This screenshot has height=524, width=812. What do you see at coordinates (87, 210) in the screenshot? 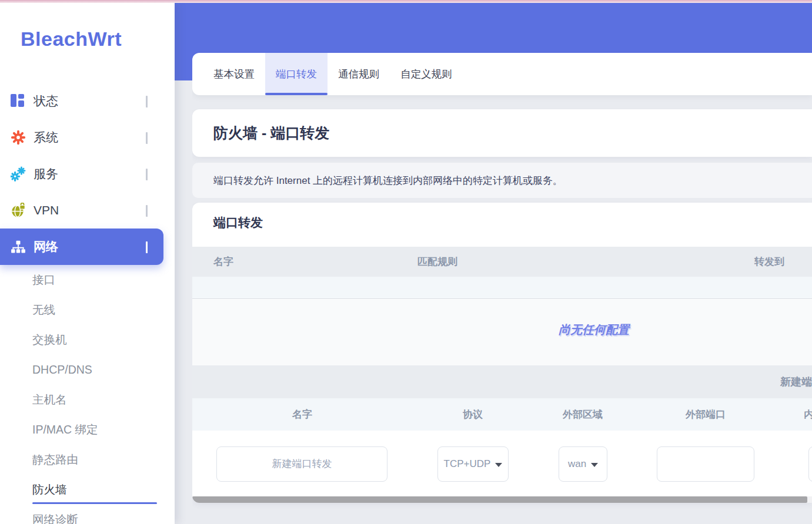
I see `sidebar-item-vpn: VPN` at bounding box center [87, 210].